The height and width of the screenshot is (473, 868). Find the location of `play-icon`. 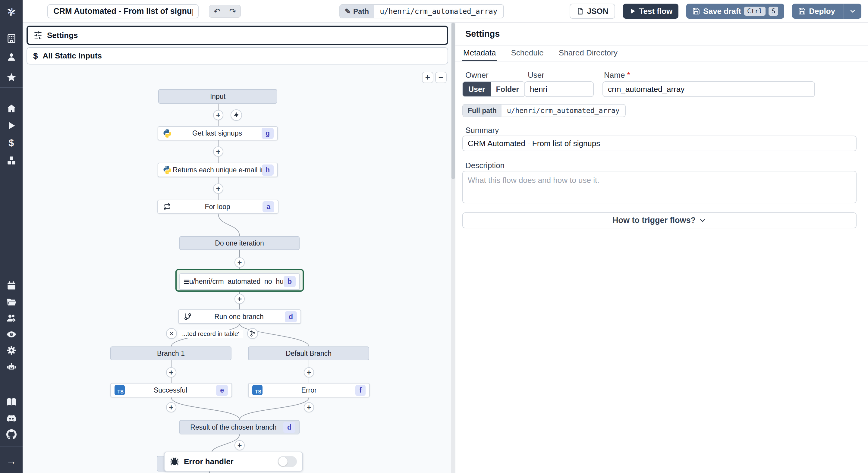

play-icon is located at coordinates (633, 11).